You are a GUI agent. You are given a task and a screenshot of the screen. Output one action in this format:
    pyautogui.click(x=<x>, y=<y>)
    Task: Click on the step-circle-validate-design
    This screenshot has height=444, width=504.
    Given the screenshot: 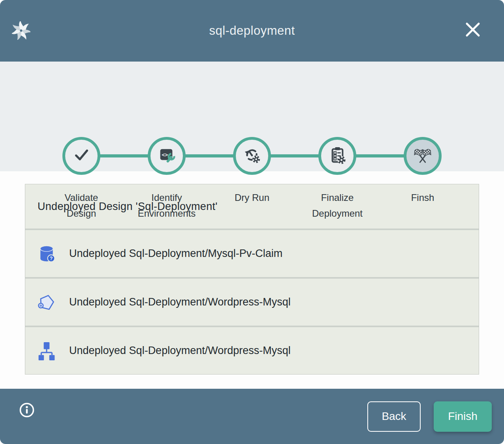 What is the action you would take?
    pyautogui.click(x=81, y=156)
    